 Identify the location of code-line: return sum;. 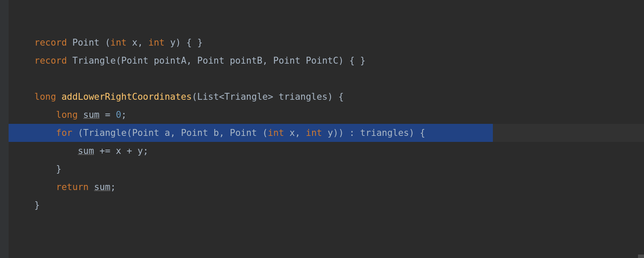
(326, 187).